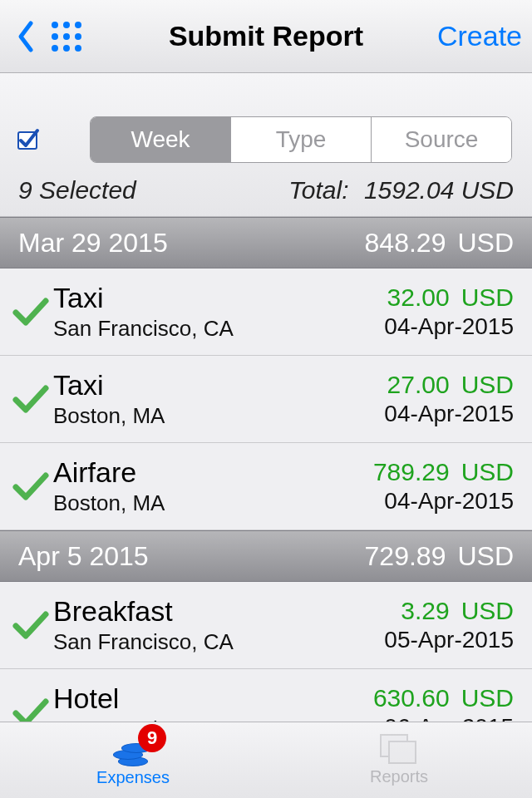 This screenshot has height=798, width=532. What do you see at coordinates (301, 140) in the screenshot?
I see `filter-tab-type: Type` at bounding box center [301, 140].